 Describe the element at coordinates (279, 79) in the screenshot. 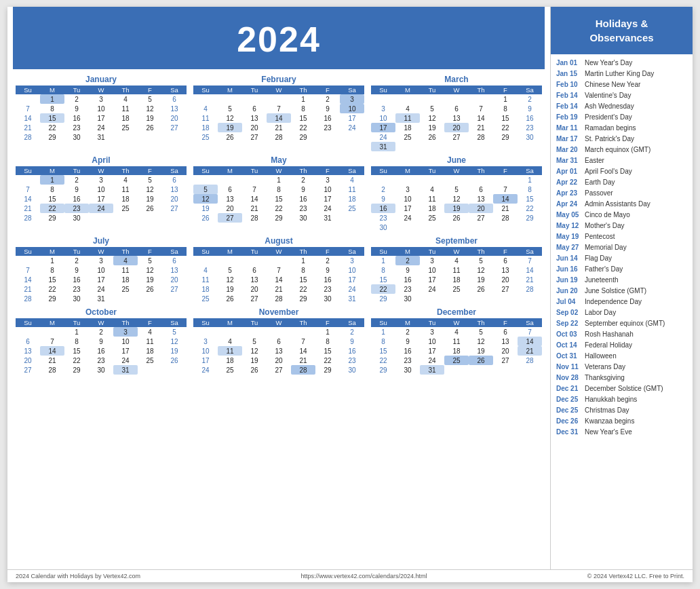

I see `month-title: February` at that location.